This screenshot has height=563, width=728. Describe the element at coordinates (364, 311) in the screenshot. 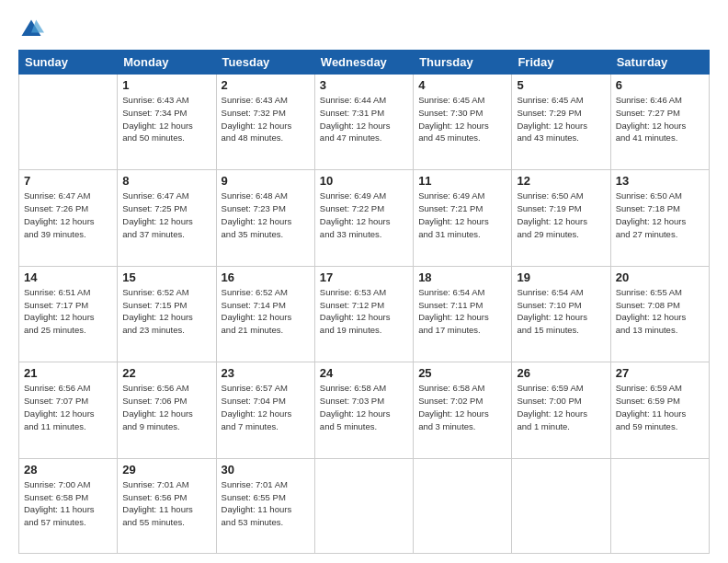

I see `day-info: Sunrise: 6:53 AM Sunset: 7:12 PM Dayligh…` at that location.